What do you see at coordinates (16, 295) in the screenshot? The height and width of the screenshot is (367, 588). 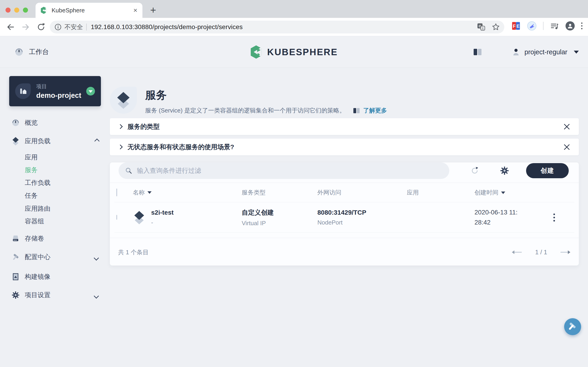 I see `gear-icon` at bounding box center [16, 295].